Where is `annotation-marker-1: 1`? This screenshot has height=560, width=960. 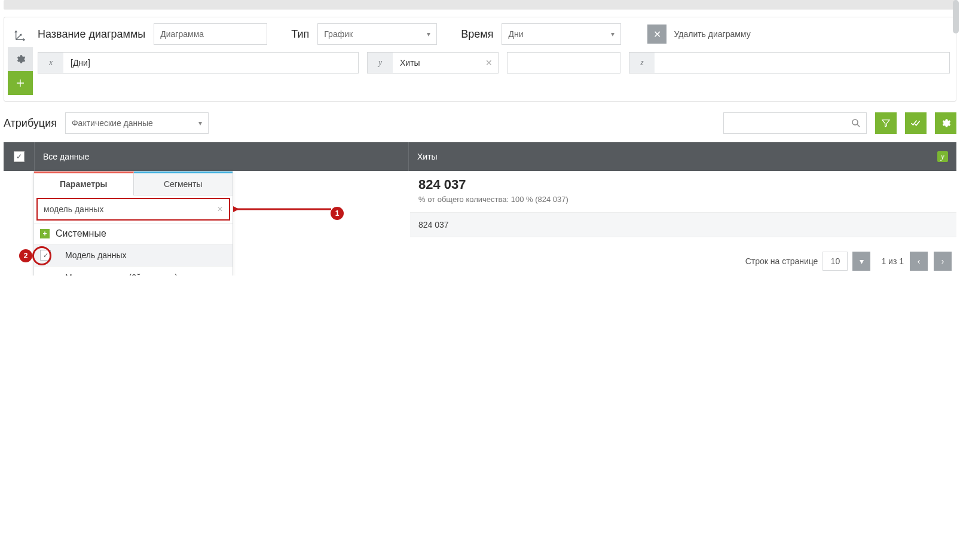 annotation-marker-1: 1 is located at coordinates (337, 213).